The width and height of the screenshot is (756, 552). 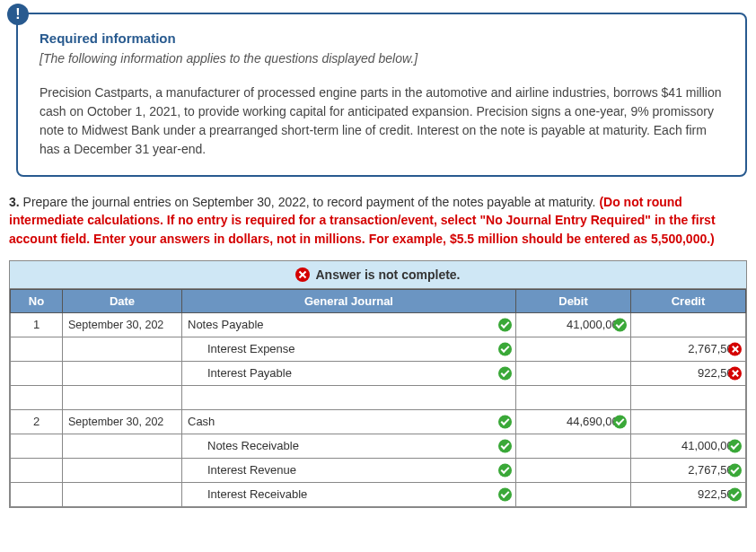 What do you see at coordinates (379, 397) in the screenshot?
I see `table-row` at bounding box center [379, 397].